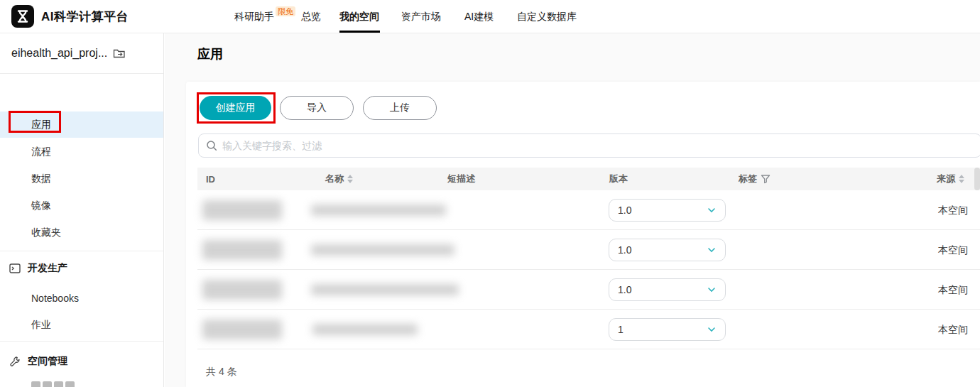  What do you see at coordinates (668, 329) in the screenshot?
I see `version-dropdown: 1` at bounding box center [668, 329].